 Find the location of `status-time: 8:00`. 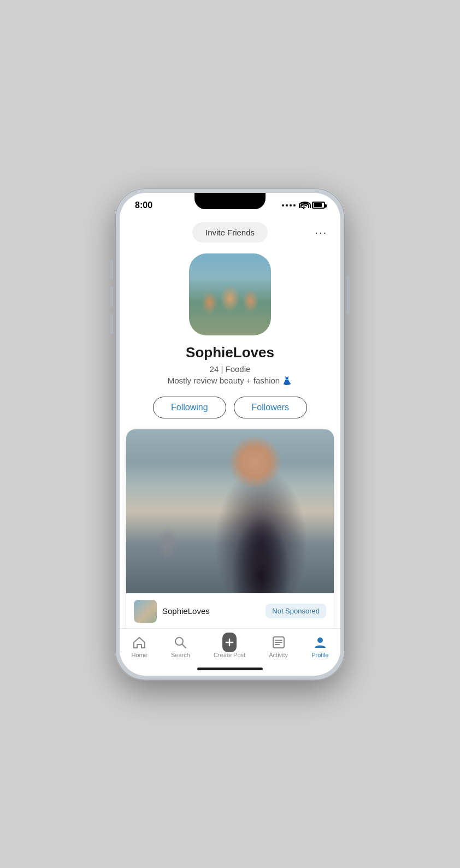

status-time: 8:00 is located at coordinates (144, 205).